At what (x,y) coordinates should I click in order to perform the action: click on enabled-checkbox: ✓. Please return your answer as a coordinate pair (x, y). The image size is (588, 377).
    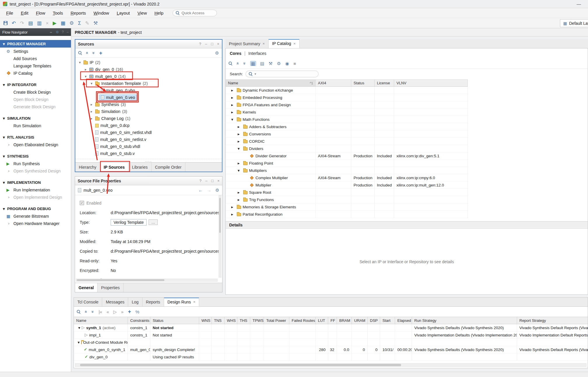
    Looking at the image, I should click on (82, 203).